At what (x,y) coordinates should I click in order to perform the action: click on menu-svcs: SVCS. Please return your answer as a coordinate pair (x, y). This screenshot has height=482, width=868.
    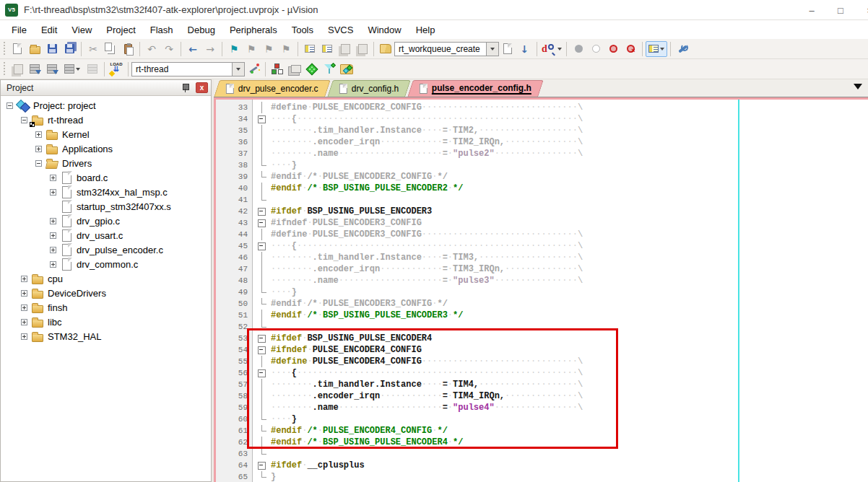
    Looking at the image, I should click on (341, 30).